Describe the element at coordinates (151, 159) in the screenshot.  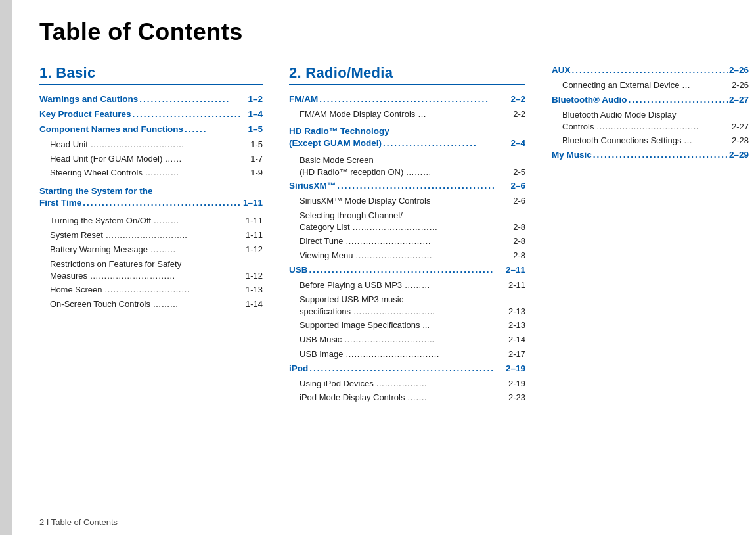
I see `toc-head-unit-guam: Head Unit (For GUAM Model) …… 1-7` at that location.